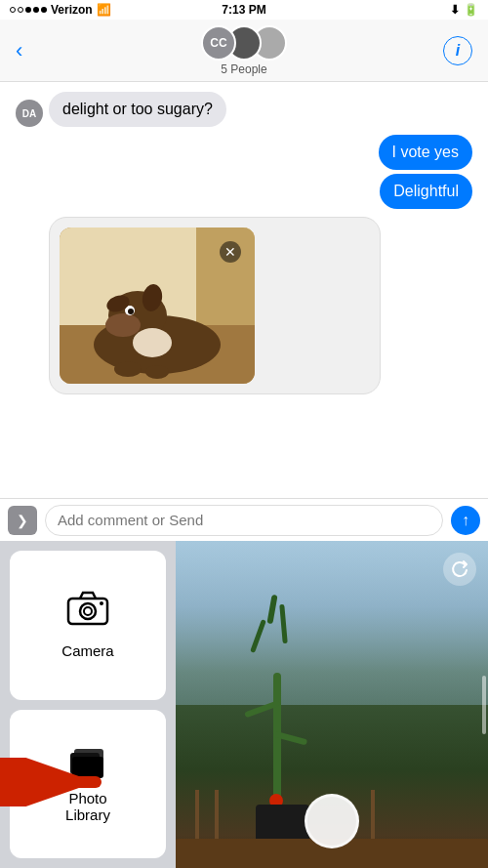  What do you see at coordinates (88, 613) in the screenshot?
I see `camera-icon` at bounding box center [88, 613].